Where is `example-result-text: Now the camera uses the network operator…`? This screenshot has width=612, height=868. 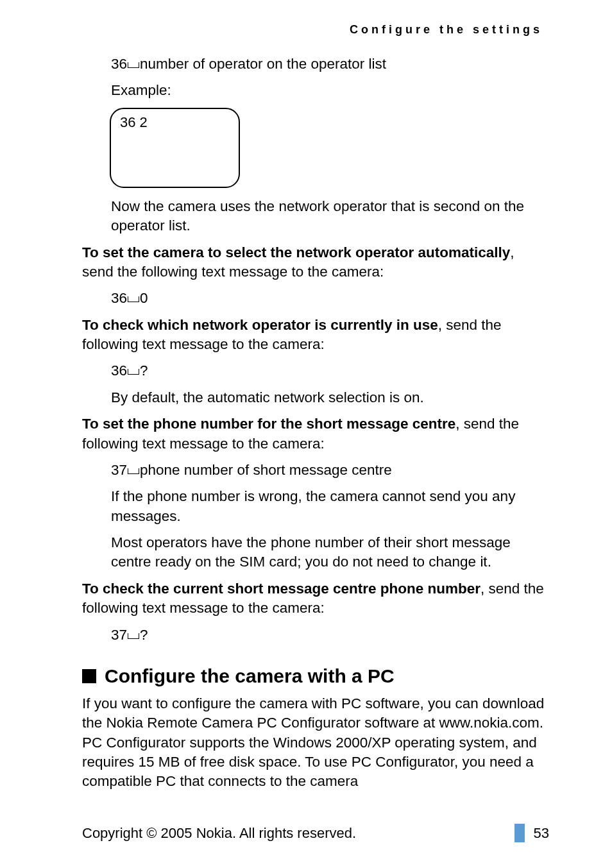
example-result-text: Now the camera uses the network operator… is located at coordinates (330, 217).